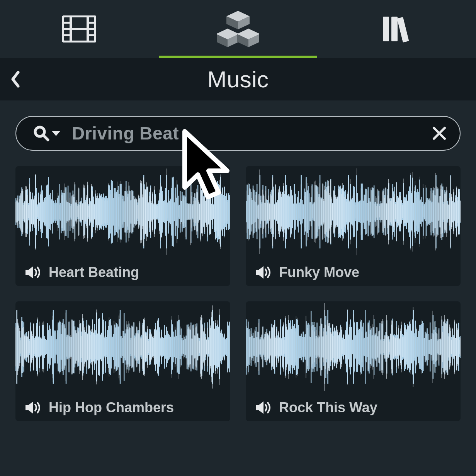 The height and width of the screenshot is (476, 476). Describe the element at coordinates (439, 133) in the screenshot. I see `clear-search-button` at that location.